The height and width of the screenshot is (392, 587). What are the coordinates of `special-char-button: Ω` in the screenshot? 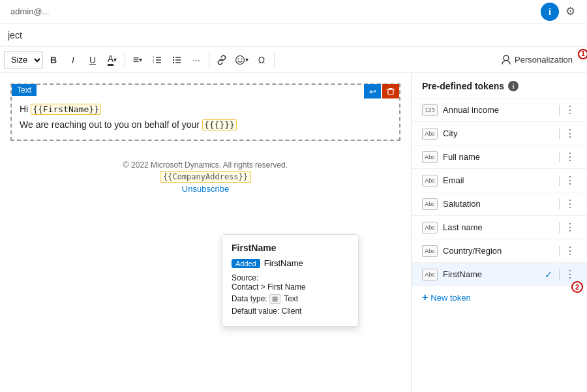 It's located at (262, 60).